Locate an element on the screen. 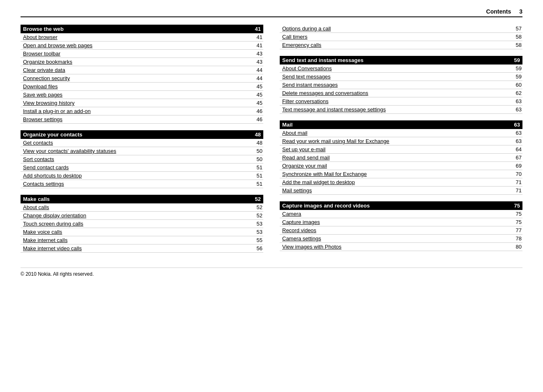 The width and height of the screenshot is (543, 392). entry-page: 59 is located at coordinates (519, 76).